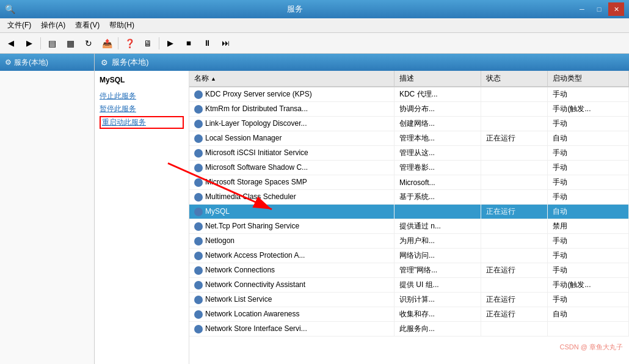 Image resolution: width=629 pixels, height=364 pixels. What do you see at coordinates (437, 197) in the screenshot?
I see `cell-desc: 基于系统...` at bounding box center [437, 197].